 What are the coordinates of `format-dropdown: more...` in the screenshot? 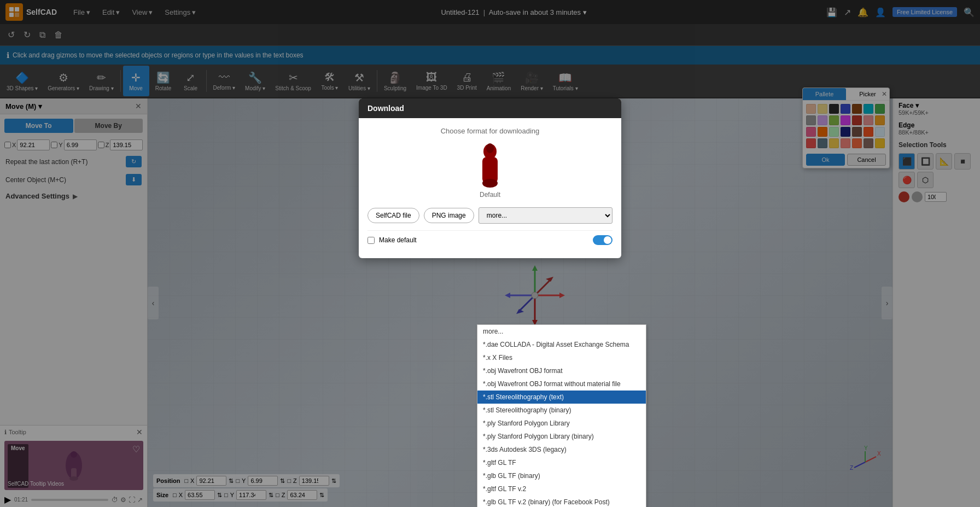 It's located at (546, 215).